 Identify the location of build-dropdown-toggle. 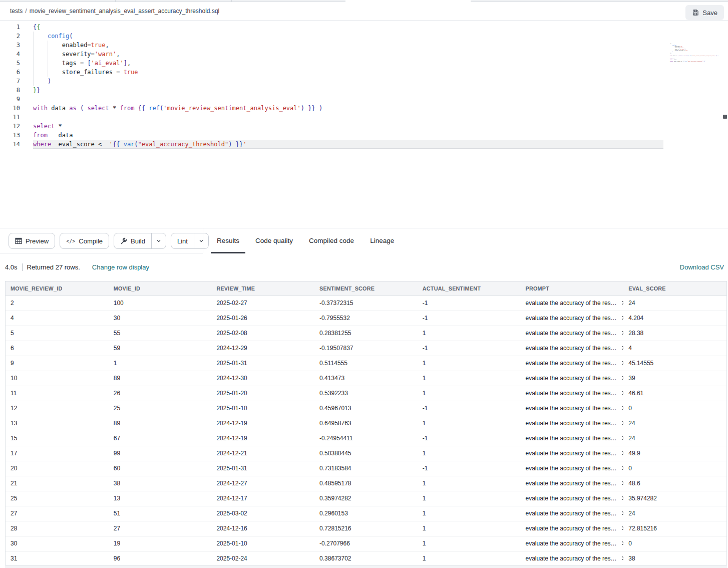
(158, 241).